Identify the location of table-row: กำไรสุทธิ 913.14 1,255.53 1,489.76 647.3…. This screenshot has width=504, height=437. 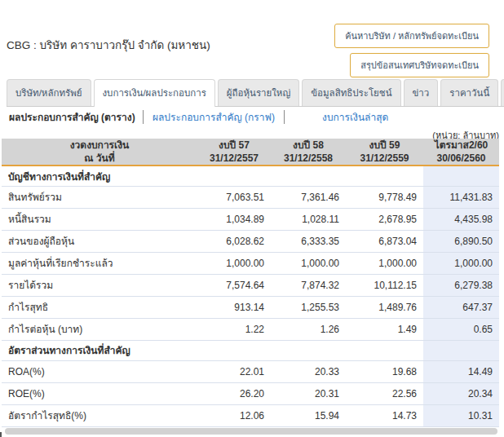
(250, 307).